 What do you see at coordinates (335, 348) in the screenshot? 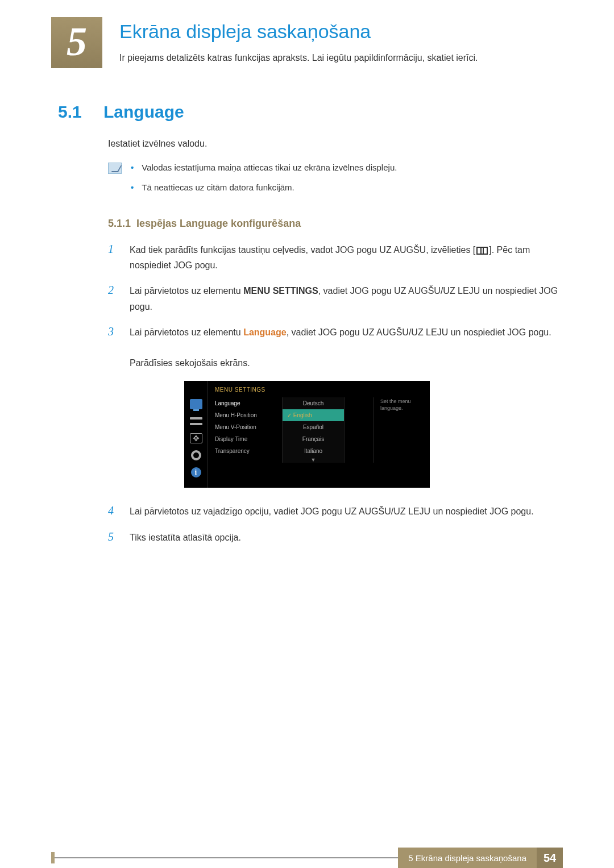
I see `step-3: 3 Lai pārvietotos uz elementu Language, …` at bounding box center [335, 348].